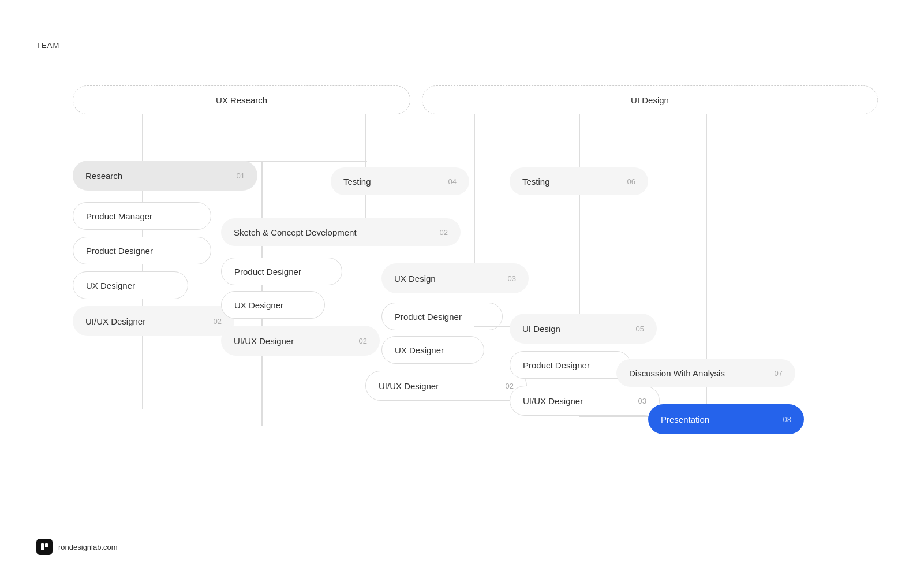  Describe the element at coordinates (433, 350) in the screenshot. I see `node-ux-designer-3: UX Designer` at that location.